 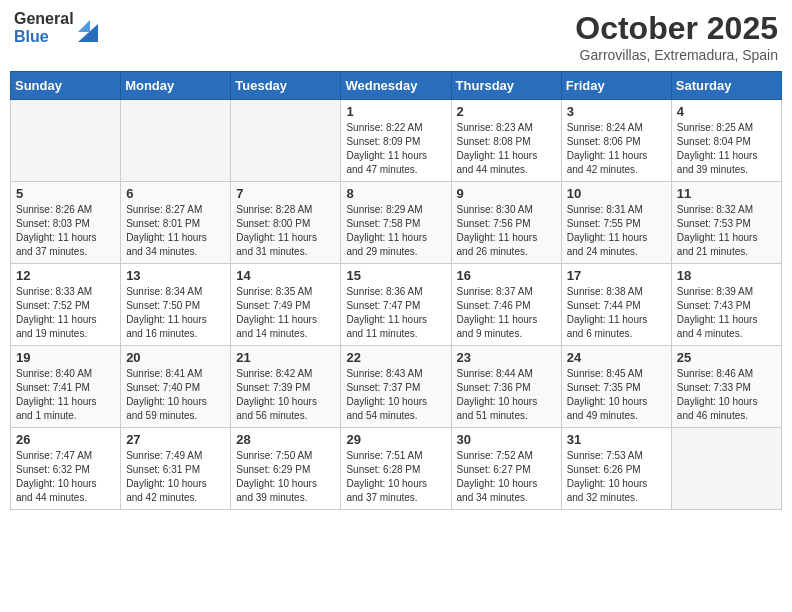 What do you see at coordinates (506, 387) in the screenshot?
I see `calendar-cell: 23Sunrise: 8:44 AM Sunset: 7:36 PM Dayli…` at bounding box center [506, 387].